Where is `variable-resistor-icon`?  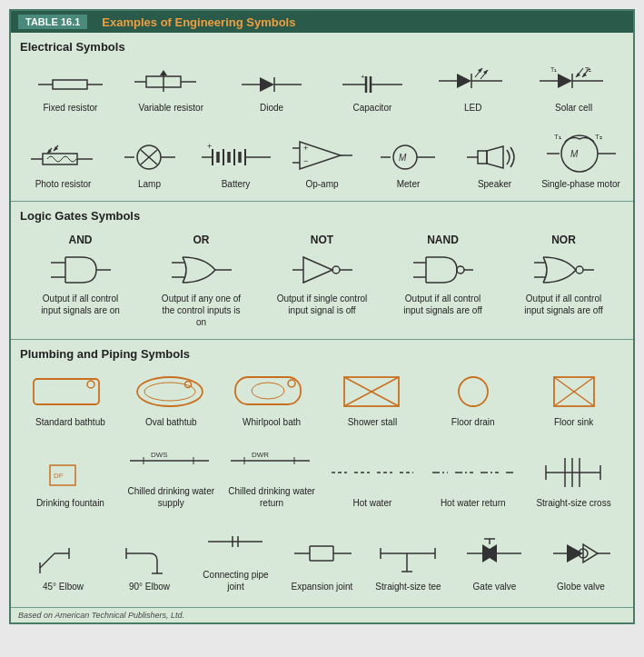 variable-resistor-icon is located at coordinates (171, 82).